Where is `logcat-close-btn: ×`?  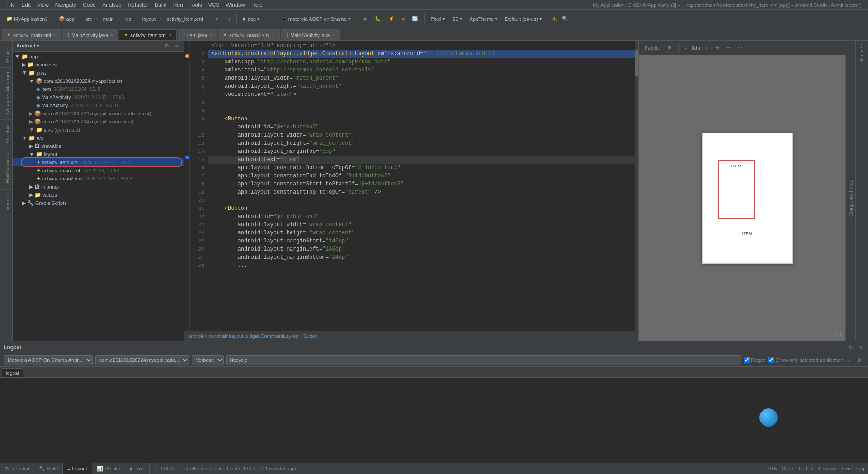
logcat-close-btn: × is located at coordinates (861, 347).